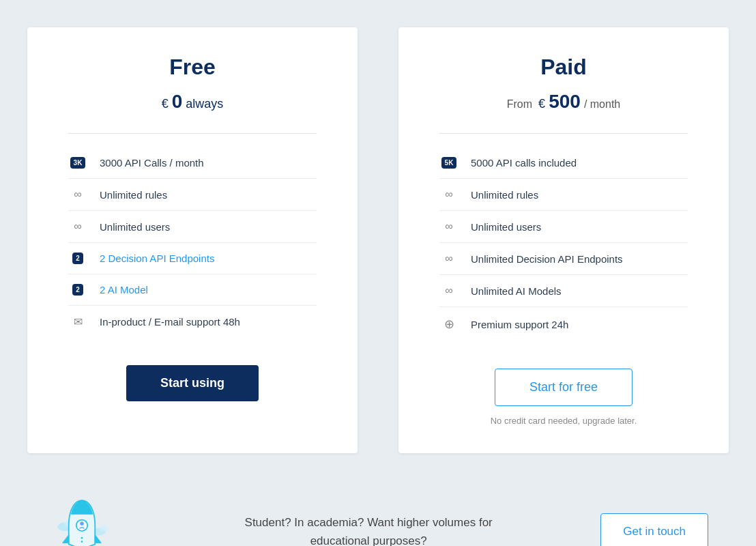 Image resolution: width=756 pixels, height=546 pixels. Describe the element at coordinates (564, 324) in the screenshot. I see `list-item: ⊕ Premium support 24h` at that location.